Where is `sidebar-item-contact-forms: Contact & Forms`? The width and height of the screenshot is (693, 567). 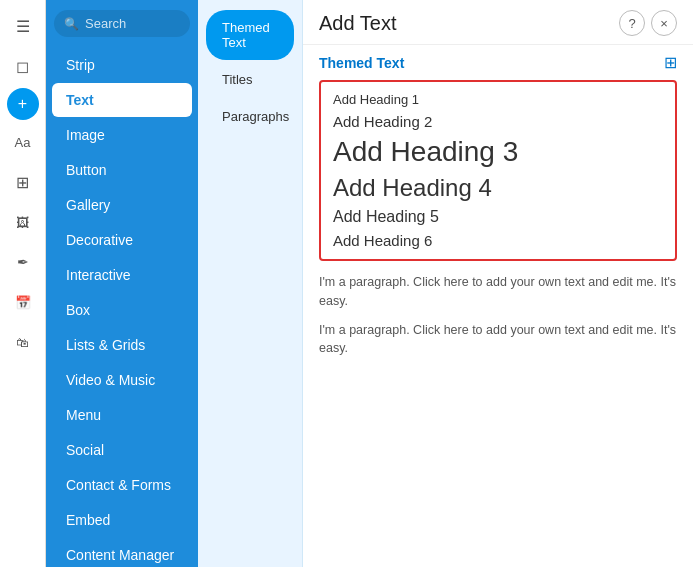 sidebar-item-contact-forms: Contact & Forms is located at coordinates (122, 485).